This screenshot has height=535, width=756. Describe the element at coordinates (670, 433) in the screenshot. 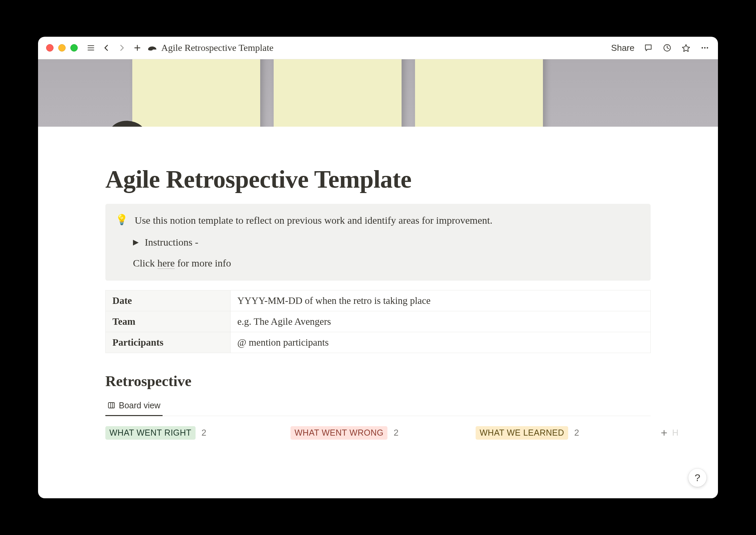

I see `add-column-button: + H` at that location.